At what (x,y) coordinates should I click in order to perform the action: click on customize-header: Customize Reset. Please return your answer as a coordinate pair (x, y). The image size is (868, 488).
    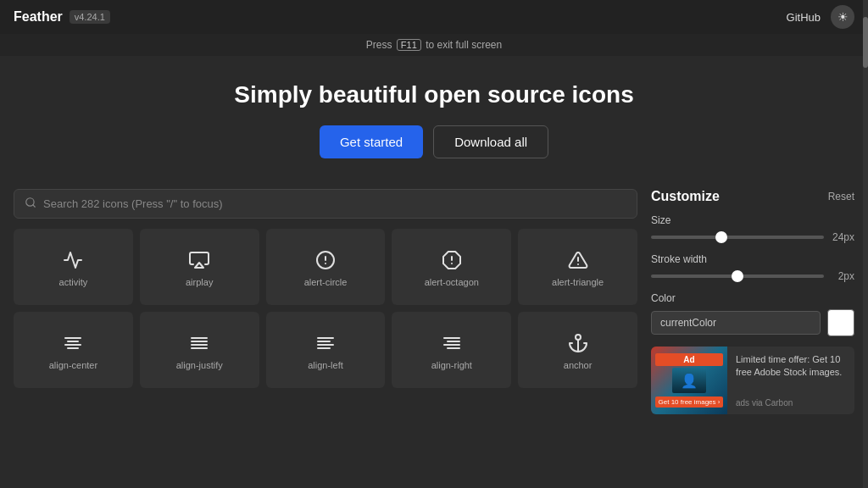
    Looking at the image, I should click on (753, 197).